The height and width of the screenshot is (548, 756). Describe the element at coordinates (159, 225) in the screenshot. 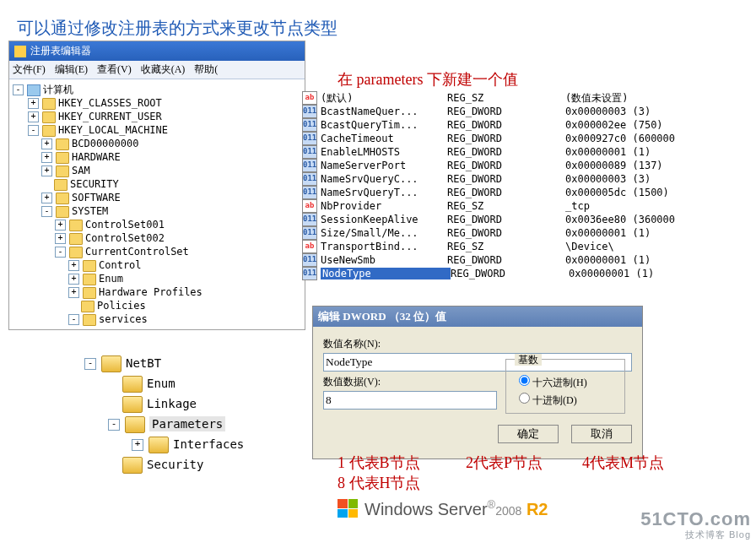

I see `tree-node: +ControlSet001` at that location.